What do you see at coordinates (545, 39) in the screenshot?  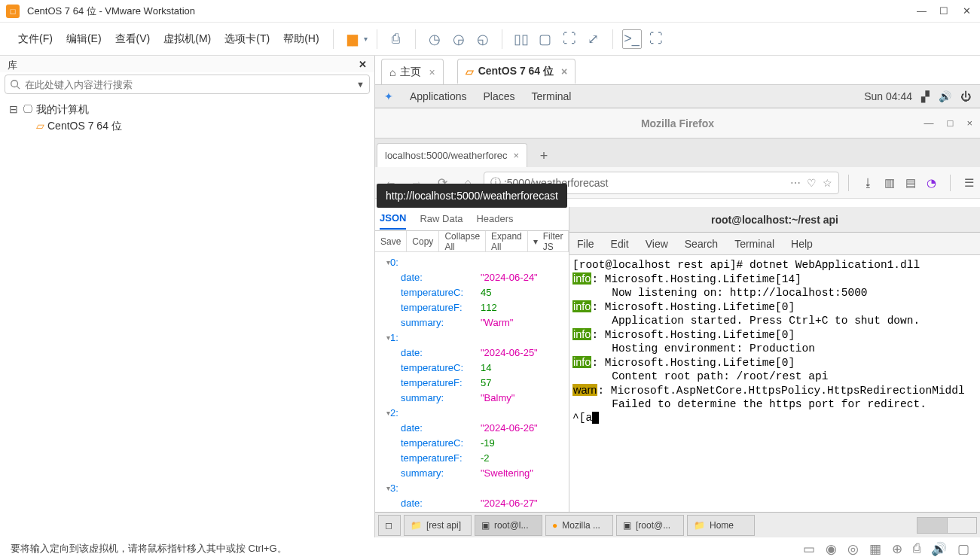 I see `layout-2-icon: ▢` at bounding box center [545, 39].